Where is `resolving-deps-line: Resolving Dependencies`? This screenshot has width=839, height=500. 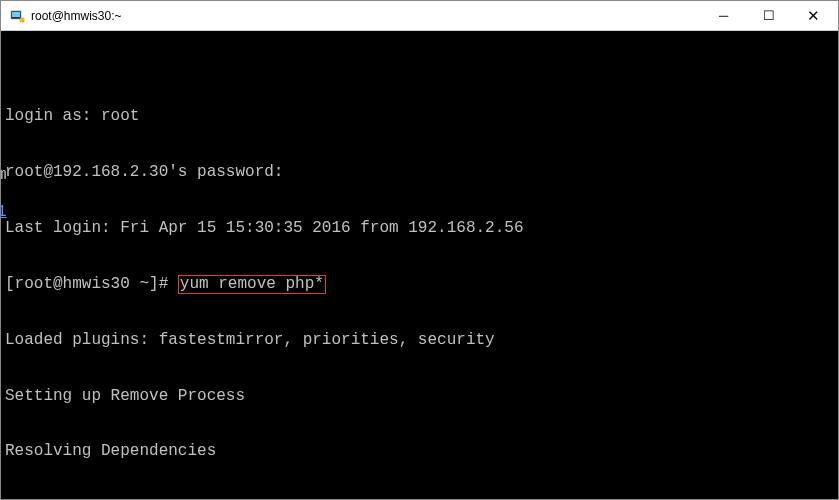
resolving-deps-line: Resolving Dependencies is located at coordinates (420, 452).